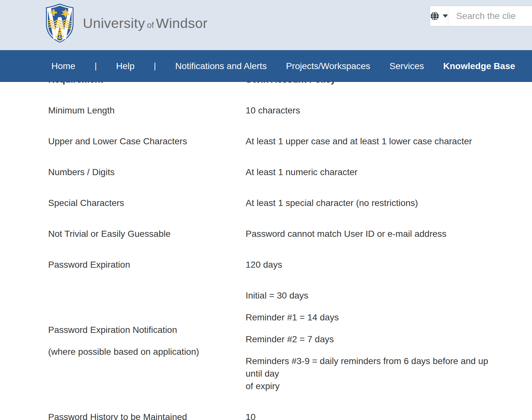  What do you see at coordinates (147, 352) in the screenshot?
I see `requirement-line: (where possible based on application)` at bounding box center [147, 352].